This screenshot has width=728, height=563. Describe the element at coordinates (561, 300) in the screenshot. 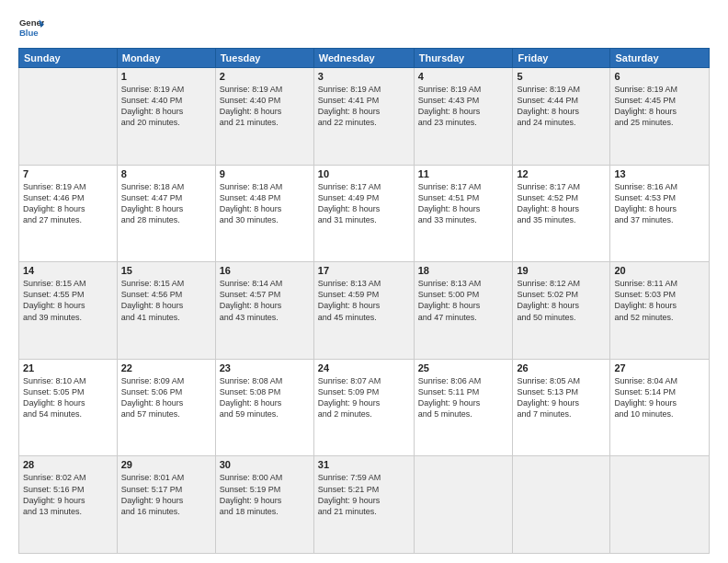

I see `day-info: Sunrise: 8:12 AM Sunset: 5:02 PM Dayligh…` at that location.